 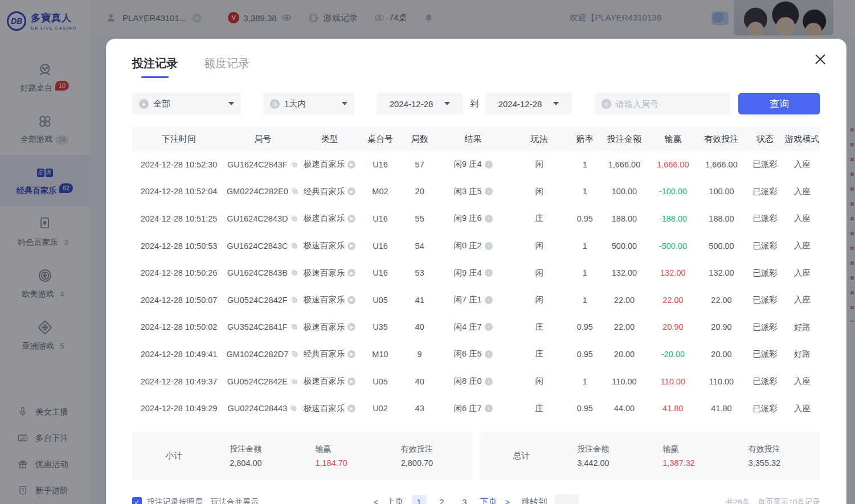 I want to click on cell-round: 9, so click(x=420, y=354).